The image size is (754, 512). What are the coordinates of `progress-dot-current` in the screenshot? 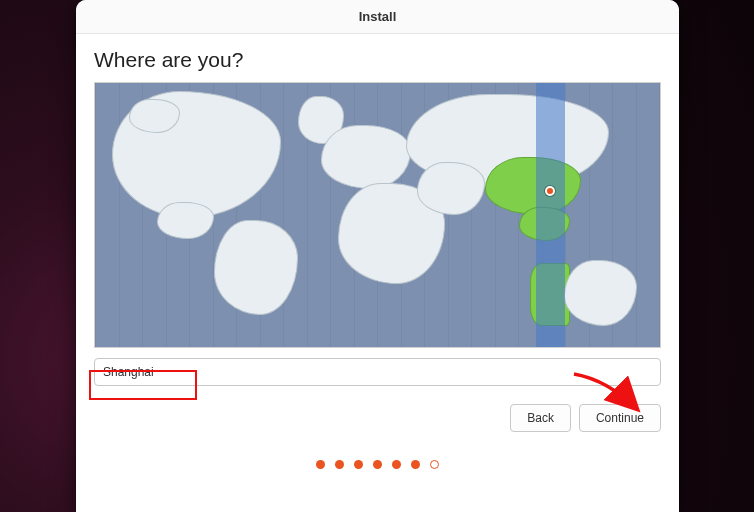 It's located at (434, 464).